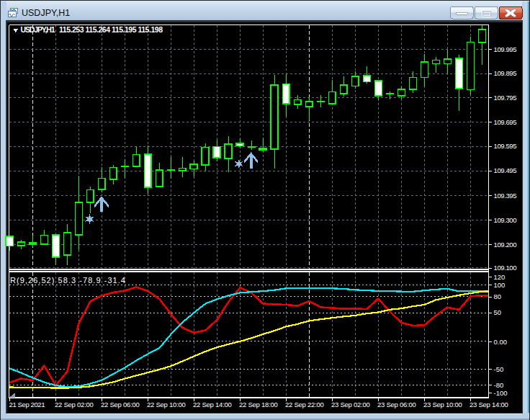 The width and height of the screenshot is (530, 420). What do you see at coordinates (27, 405) in the screenshot?
I see `svg-text: 21 Sep 2021` at bounding box center [27, 405].